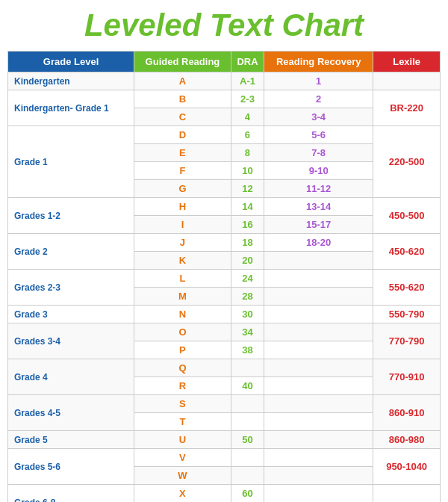 The height and width of the screenshot is (502, 448). What do you see at coordinates (407, 288) in the screenshot?
I see `lexile-cell: 550-620` at bounding box center [407, 288].